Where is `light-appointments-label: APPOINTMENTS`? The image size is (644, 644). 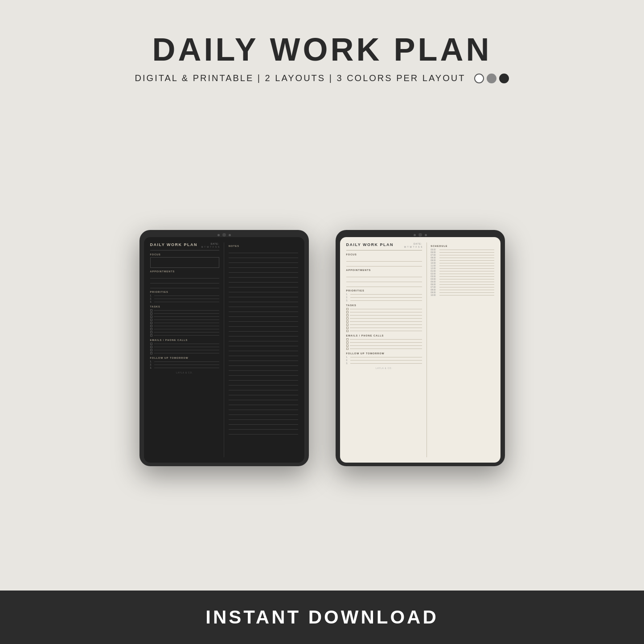 light-appointments-label: APPOINTMENTS is located at coordinates (384, 270).